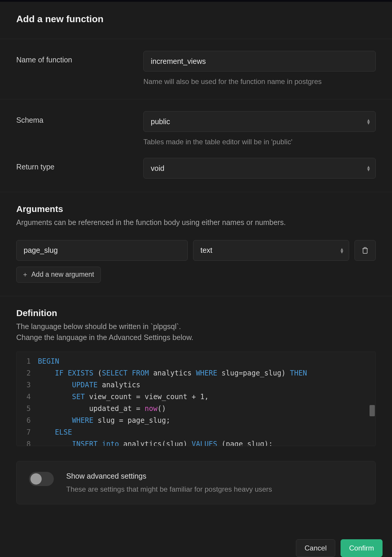 The image size is (392, 557). Describe the element at coordinates (196, 482) in the screenshot. I see `advanced-settings-box: Show advanced settings These are setting…` at that location.